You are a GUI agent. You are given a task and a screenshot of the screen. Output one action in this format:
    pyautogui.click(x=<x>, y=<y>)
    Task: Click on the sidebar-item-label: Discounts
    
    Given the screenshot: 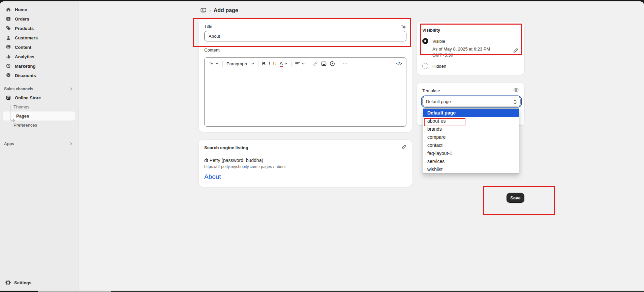 What is the action you would take?
    pyautogui.click(x=26, y=75)
    